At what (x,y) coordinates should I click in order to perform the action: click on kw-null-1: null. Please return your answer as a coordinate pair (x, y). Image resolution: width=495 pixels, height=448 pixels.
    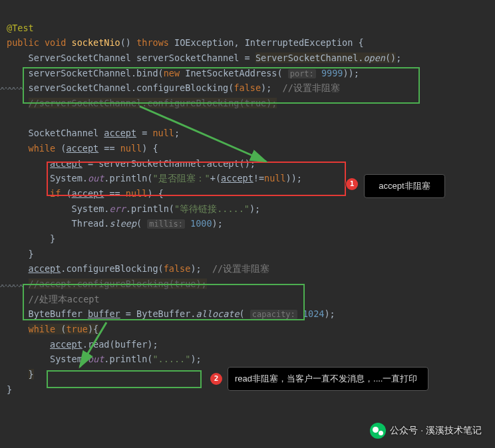
    Looking at the image, I should click on (164, 133).